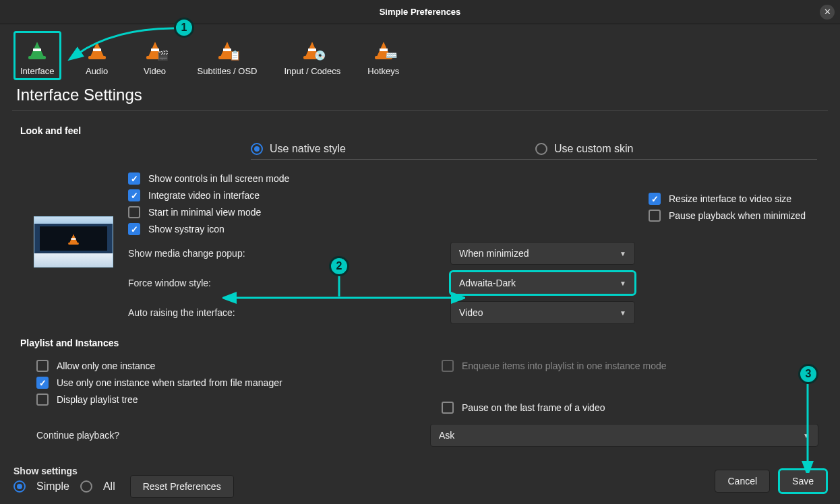  What do you see at coordinates (227, 49) in the screenshot?
I see `cone-icon: 📋` at bounding box center [227, 49].